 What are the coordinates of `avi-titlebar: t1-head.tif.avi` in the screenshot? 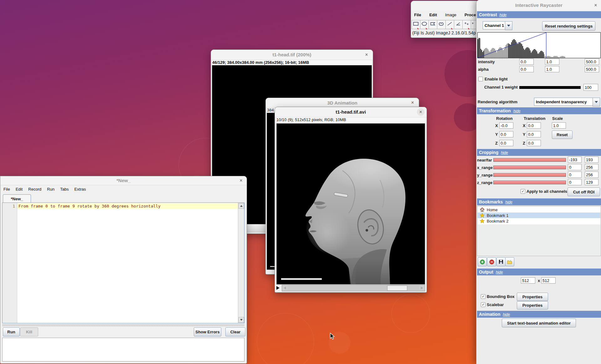 It's located at (351, 112).